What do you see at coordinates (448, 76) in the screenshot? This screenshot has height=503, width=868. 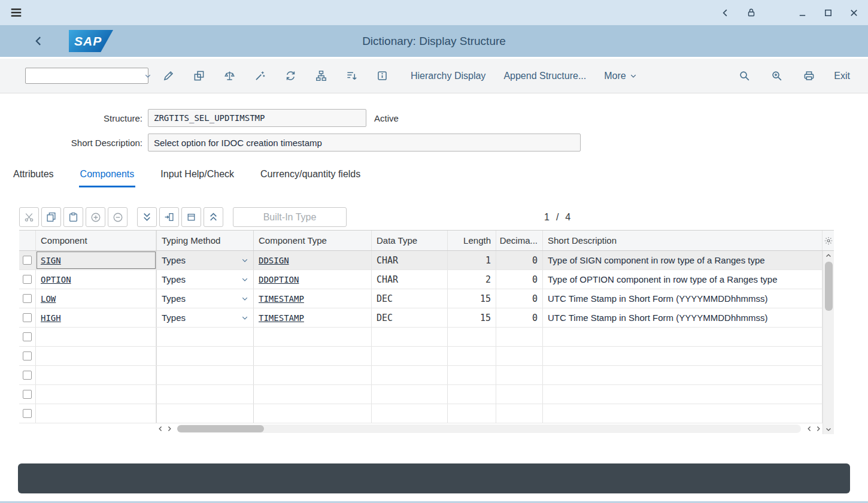 I see `hierarchy-display-button: Hierarchy Display` at bounding box center [448, 76].